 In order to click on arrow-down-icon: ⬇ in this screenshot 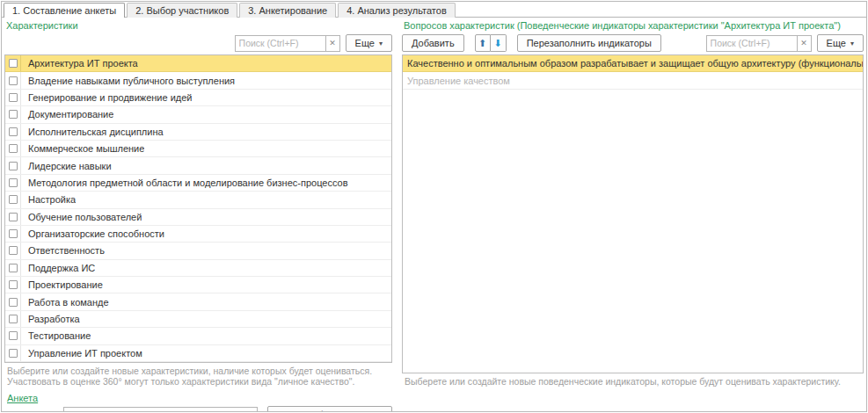, I will do `click(498, 44)`.